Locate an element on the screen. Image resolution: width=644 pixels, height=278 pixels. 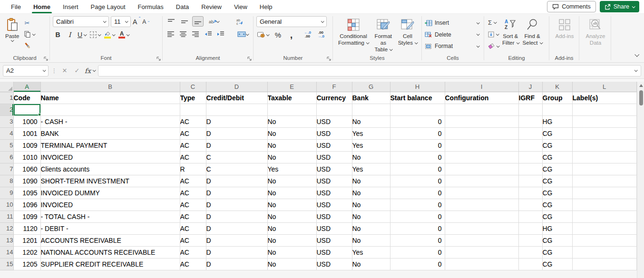
cell-G12: No is located at coordinates (371, 228).